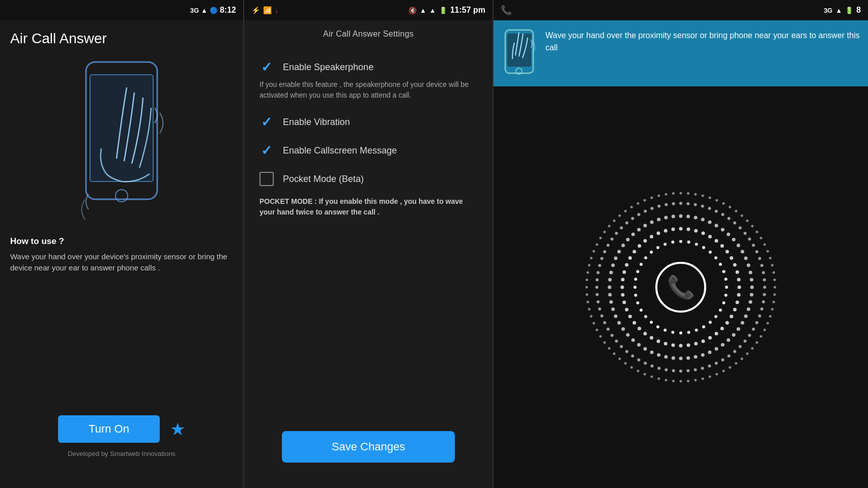  What do you see at coordinates (122, 241) in the screenshot?
I see `how-to-use-heading: How to use ?` at bounding box center [122, 241].